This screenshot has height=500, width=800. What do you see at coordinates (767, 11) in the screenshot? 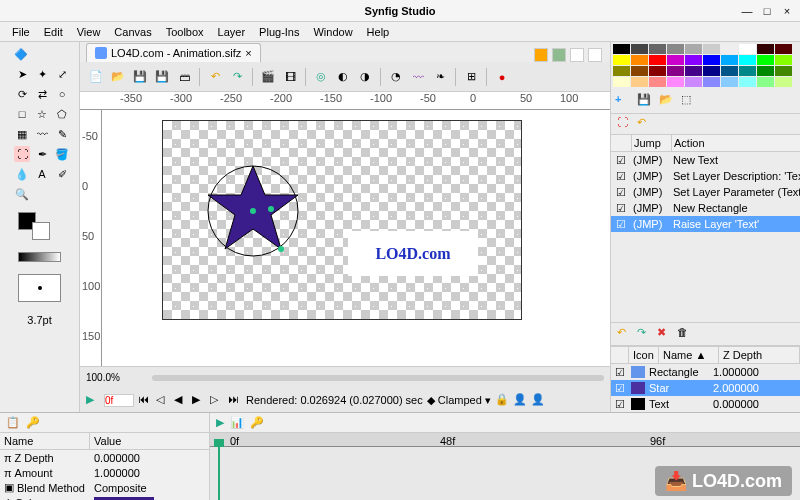
I see `maximize-button: □` at bounding box center [767, 11].